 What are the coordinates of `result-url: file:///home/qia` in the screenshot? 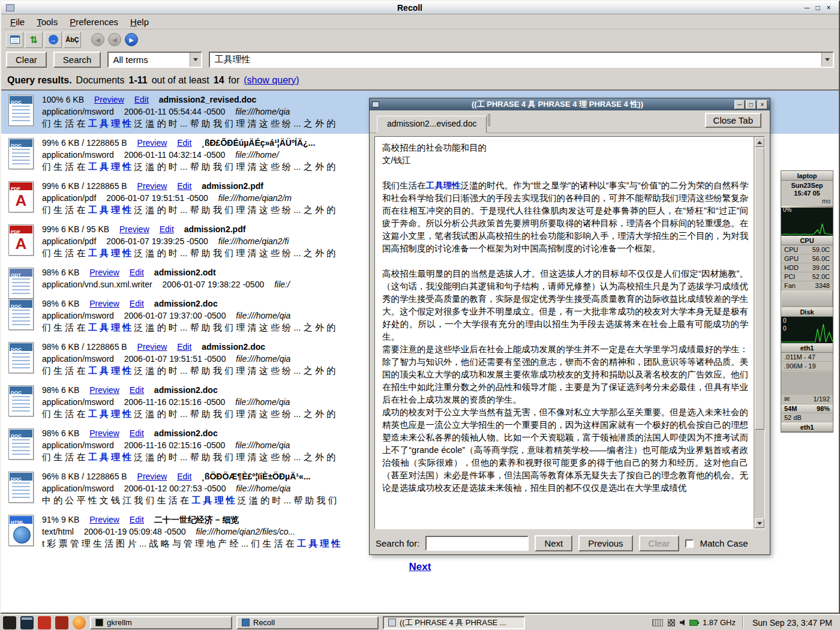 It's located at (263, 488).